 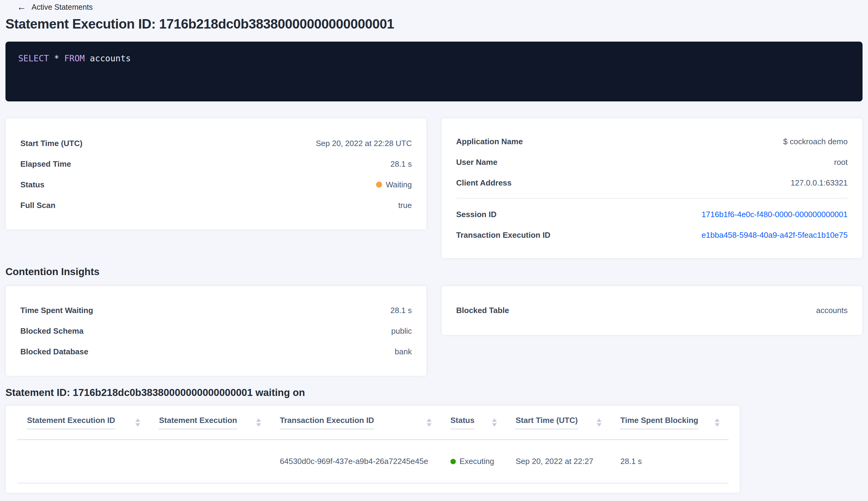 What do you see at coordinates (399, 185) in the screenshot?
I see `status-waiting-text: Waiting` at bounding box center [399, 185].